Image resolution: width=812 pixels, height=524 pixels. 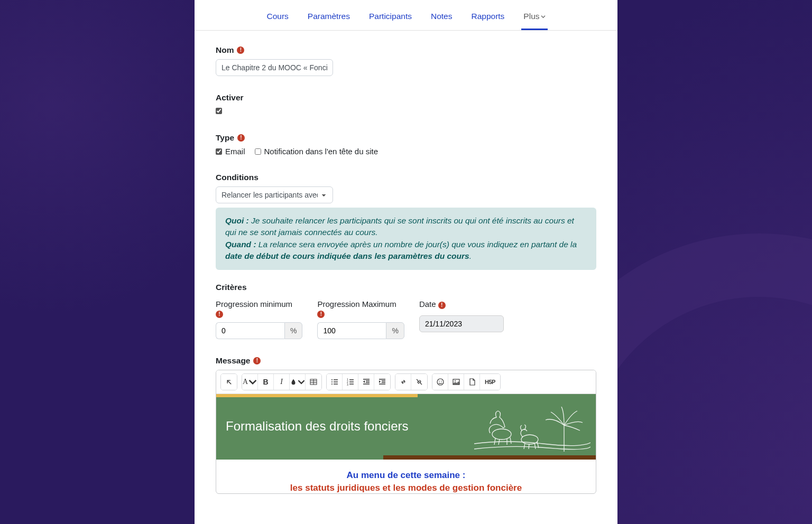 What do you see at coordinates (406, 98) in the screenshot?
I see `label-activer: Activer` at bounding box center [406, 98].